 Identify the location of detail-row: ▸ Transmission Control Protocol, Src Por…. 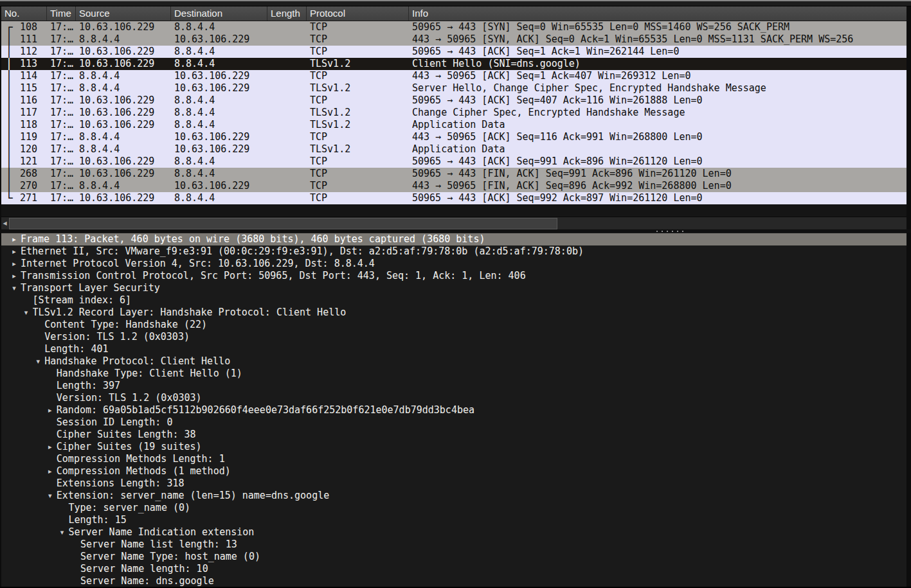
(454, 276).